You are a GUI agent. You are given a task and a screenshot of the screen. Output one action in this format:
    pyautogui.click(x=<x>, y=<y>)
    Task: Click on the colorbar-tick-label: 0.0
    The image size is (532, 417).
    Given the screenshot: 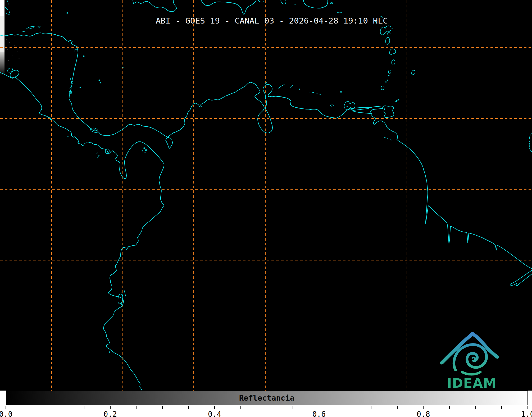 What is the action you would take?
    pyautogui.click(x=6, y=414)
    